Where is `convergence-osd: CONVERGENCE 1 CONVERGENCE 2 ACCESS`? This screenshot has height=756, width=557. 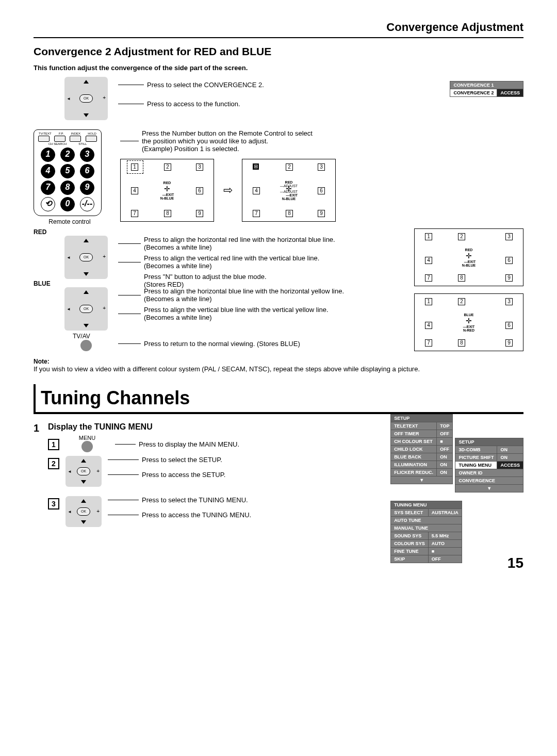
convergence-osd: CONVERGENCE 1 CONVERGENCE 2 ACCESS is located at coordinates (487, 89).